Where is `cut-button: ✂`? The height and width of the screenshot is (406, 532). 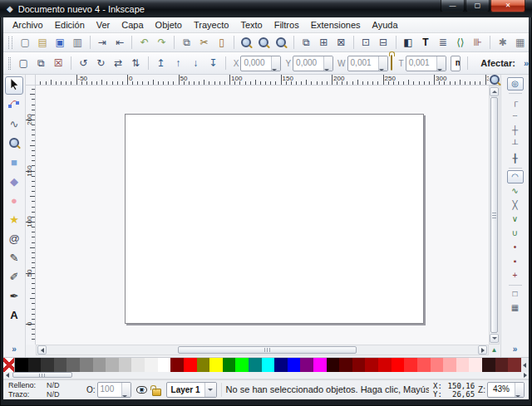 cut-button: ✂ is located at coordinates (204, 43).